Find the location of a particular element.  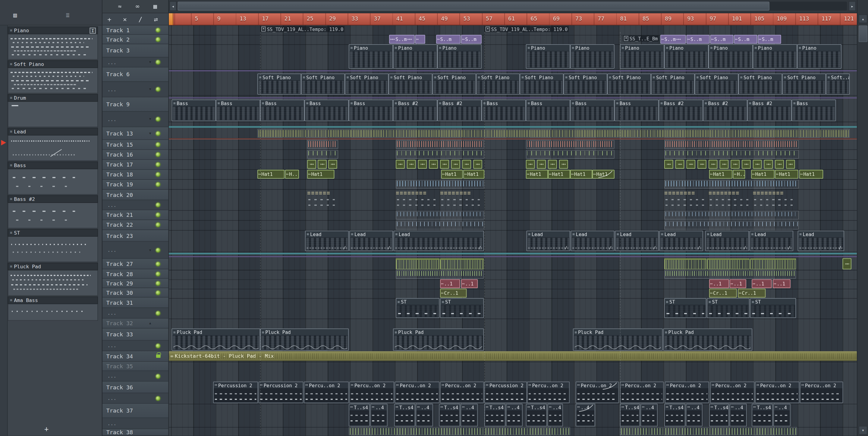

pattern-picker-icon: ▥ is located at coordinates (15, 15).